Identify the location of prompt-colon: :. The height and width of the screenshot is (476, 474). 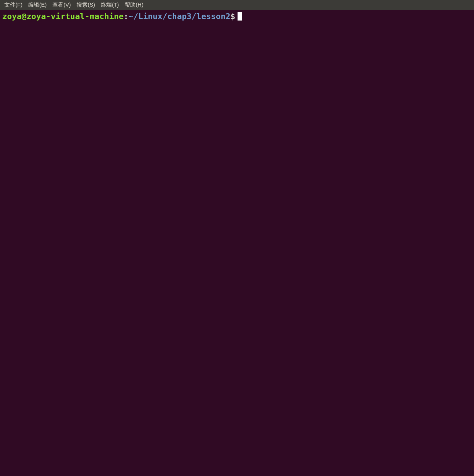
(126, 16).